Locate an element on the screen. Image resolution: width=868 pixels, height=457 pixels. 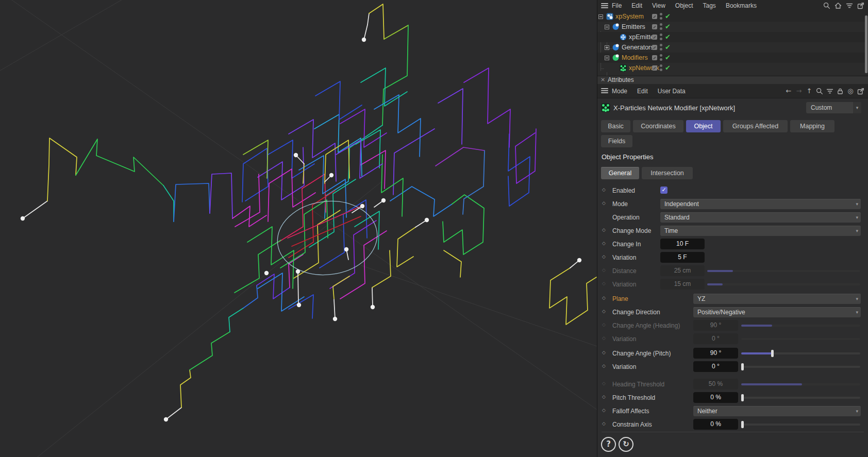
back-arrow-icon: ← is located at coordinates (789, 91).